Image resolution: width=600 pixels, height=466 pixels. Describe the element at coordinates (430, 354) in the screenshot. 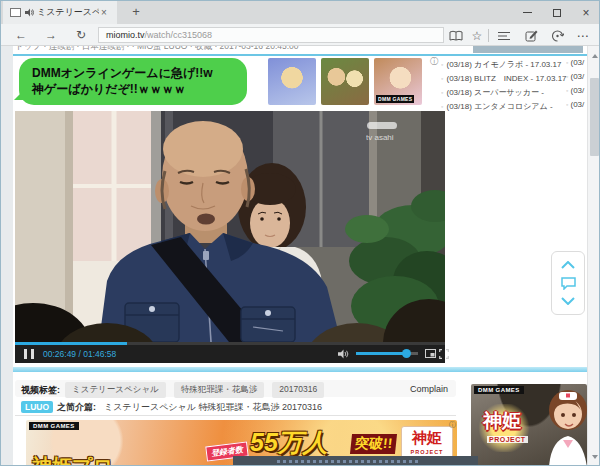

I see `theater-mode-icon` at that location.